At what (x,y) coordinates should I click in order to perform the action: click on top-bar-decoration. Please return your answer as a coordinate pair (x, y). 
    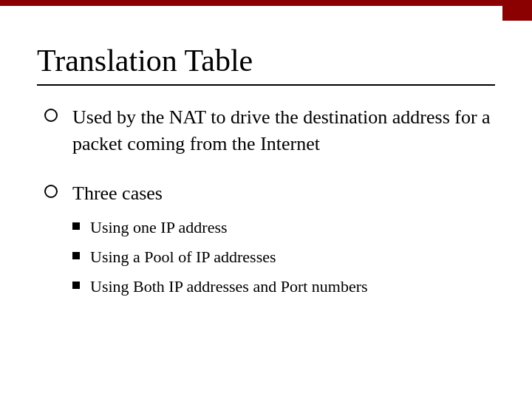
    Looking at the image, I should click on (266, 3).